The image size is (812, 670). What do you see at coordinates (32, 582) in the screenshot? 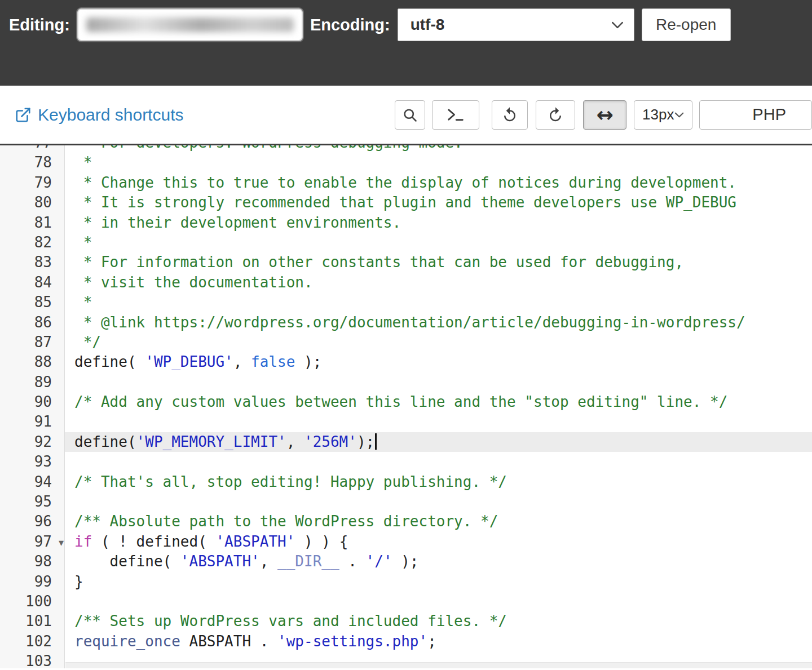
I see `line-number: 99` at bounding box center [32, 582].